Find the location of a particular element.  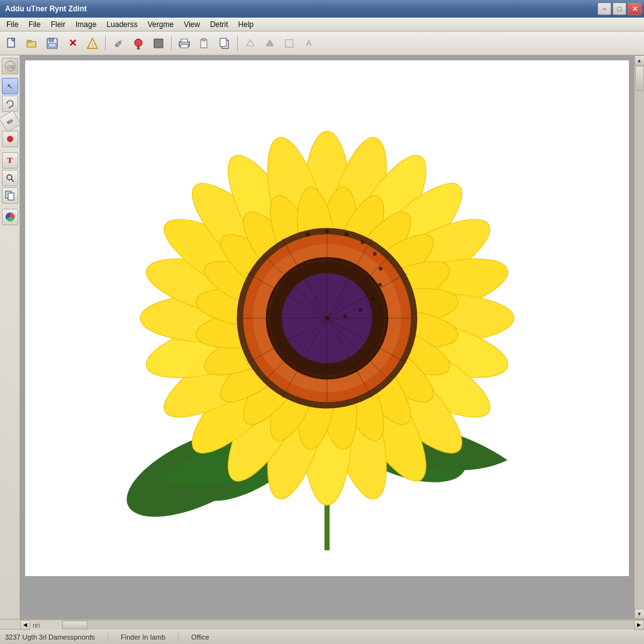

tool-red-dot is located at coordinates (10, 139).